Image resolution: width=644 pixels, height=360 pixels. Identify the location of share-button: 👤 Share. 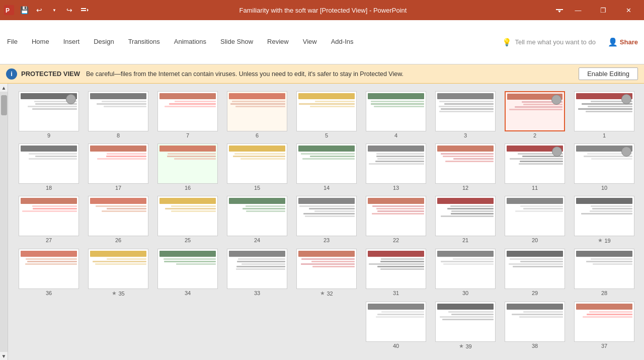
(623, 42).